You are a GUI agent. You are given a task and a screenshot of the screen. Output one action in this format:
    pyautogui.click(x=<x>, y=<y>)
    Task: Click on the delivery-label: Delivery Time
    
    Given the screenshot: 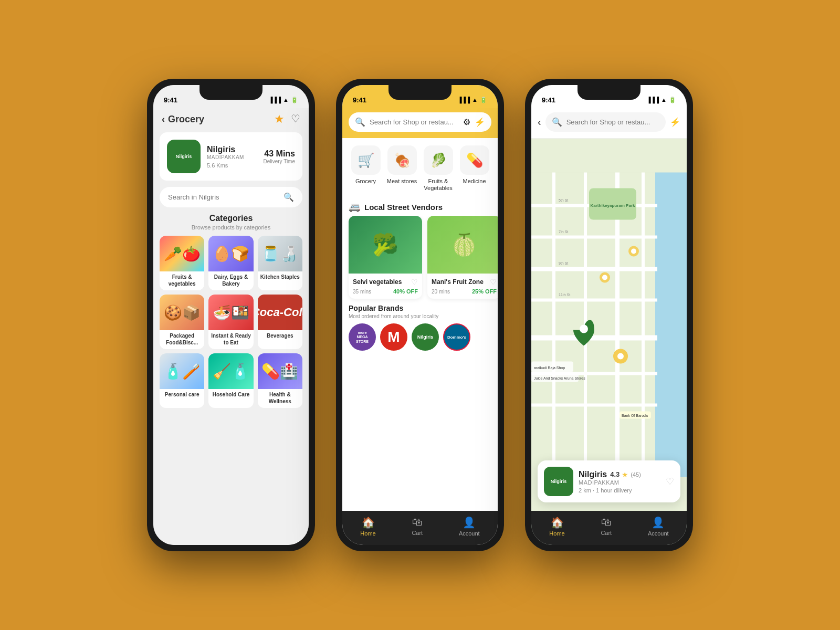 What is the action you would take?
    pyautogui.click(x=279, y=162)
    